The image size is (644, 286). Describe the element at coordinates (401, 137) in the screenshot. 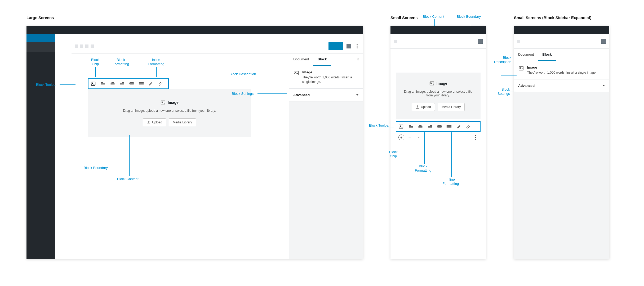

I see `inserter-icon: +` at that location.